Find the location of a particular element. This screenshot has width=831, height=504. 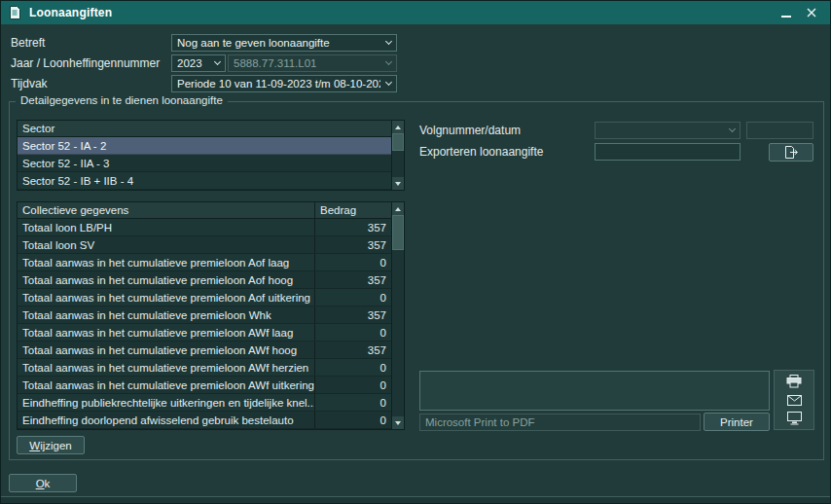

close-icon is located at coordinates (812, 13).